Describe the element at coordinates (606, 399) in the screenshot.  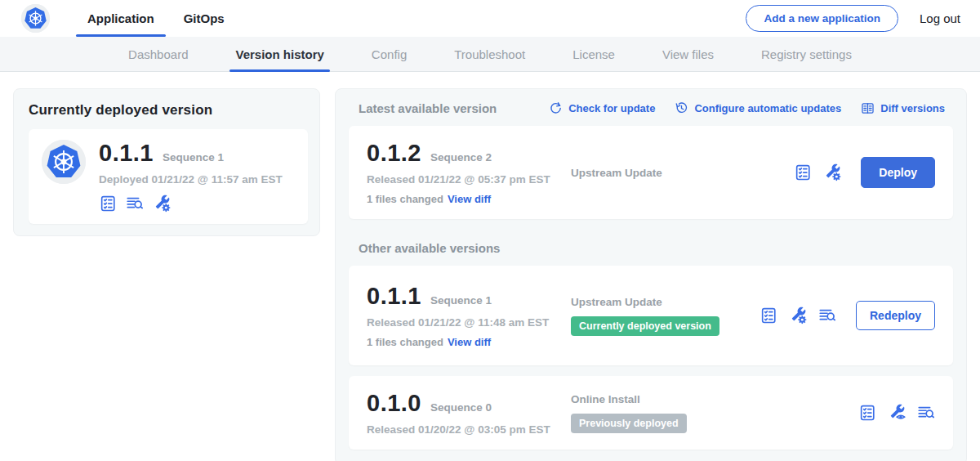
I see `version-source-label: Online Install` at that location.